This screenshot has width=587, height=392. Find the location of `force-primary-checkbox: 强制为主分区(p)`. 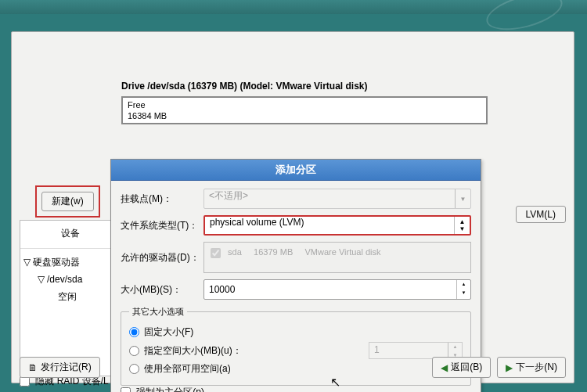

force-primary-checkbox: 强制为主分区(p) is located at coordinates (163, 390).